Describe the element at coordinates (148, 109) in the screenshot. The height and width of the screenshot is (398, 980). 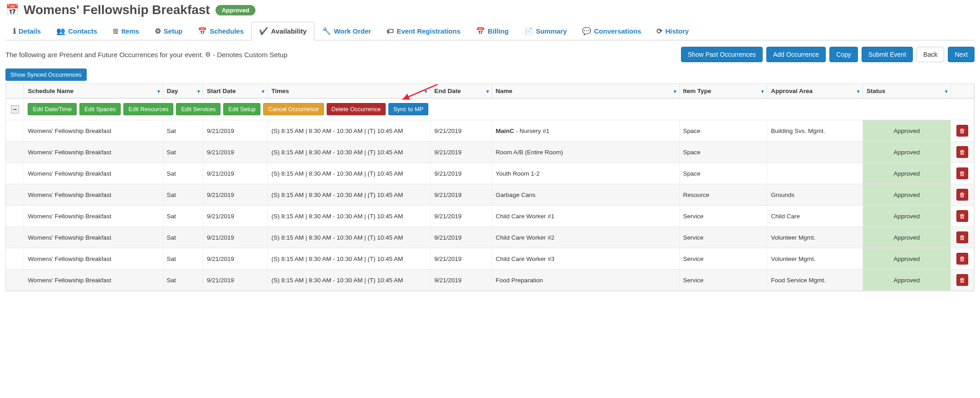
I see `edit-resources-button: Edit Resources` at that location.